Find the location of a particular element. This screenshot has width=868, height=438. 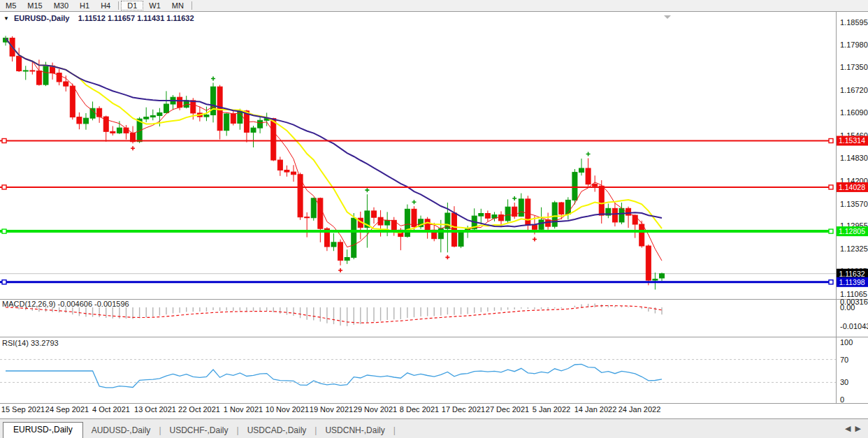

price-badge-label: 1.15314 is located at coordinates (852, 140).